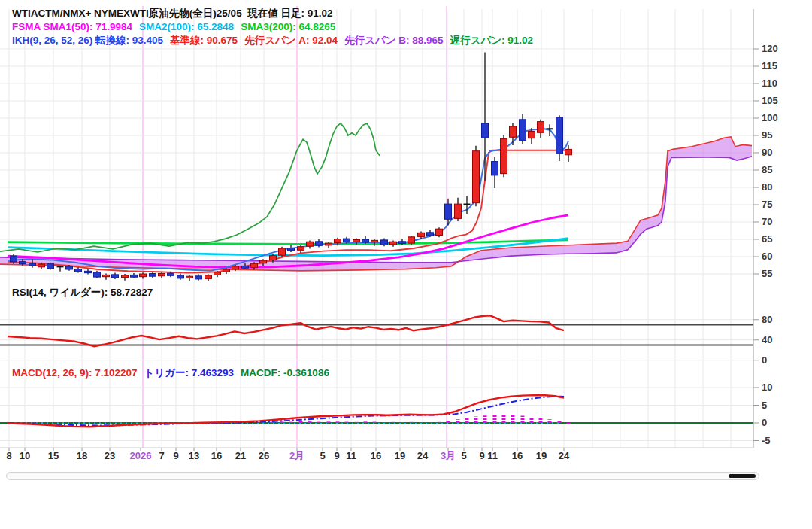  I want to click on x-axis-label: 23, so click(110, 456).